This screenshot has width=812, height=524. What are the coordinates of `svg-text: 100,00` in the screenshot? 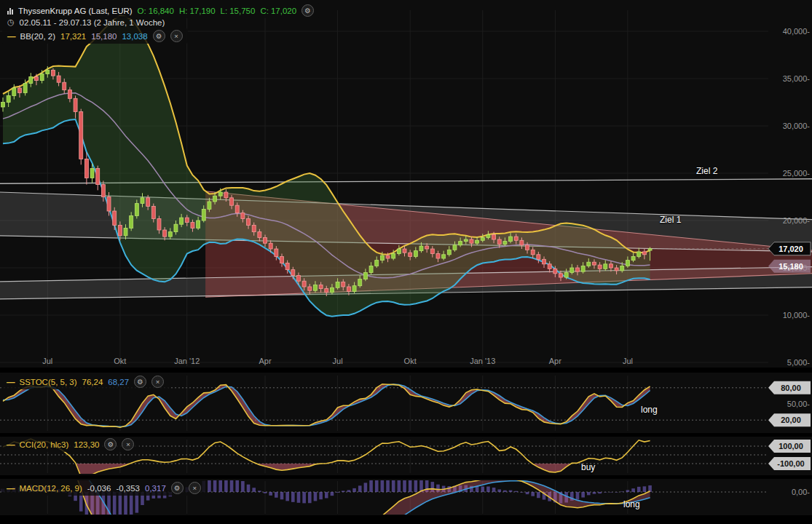 It's located at (791, 446).